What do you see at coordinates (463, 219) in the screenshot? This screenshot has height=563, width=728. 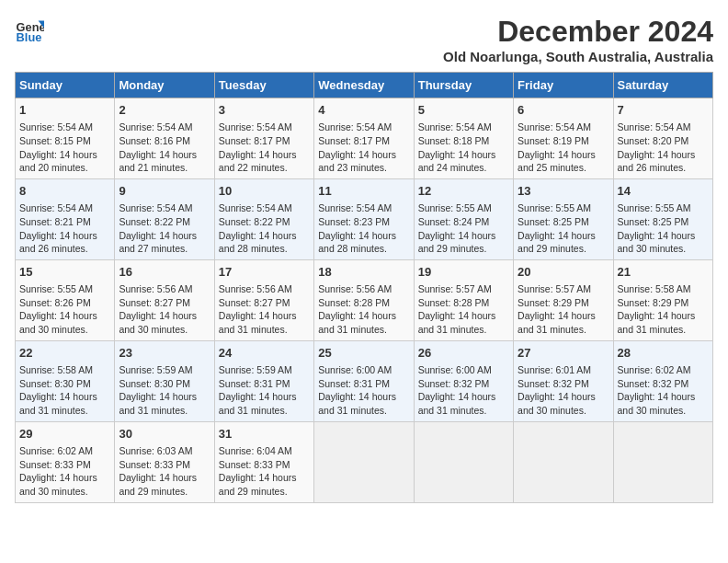 I see `calendar-cell: 12 Sunrise: 5:55 AM Sunset: 8:24 PM Dayl…` at bounding box center [463, 219].